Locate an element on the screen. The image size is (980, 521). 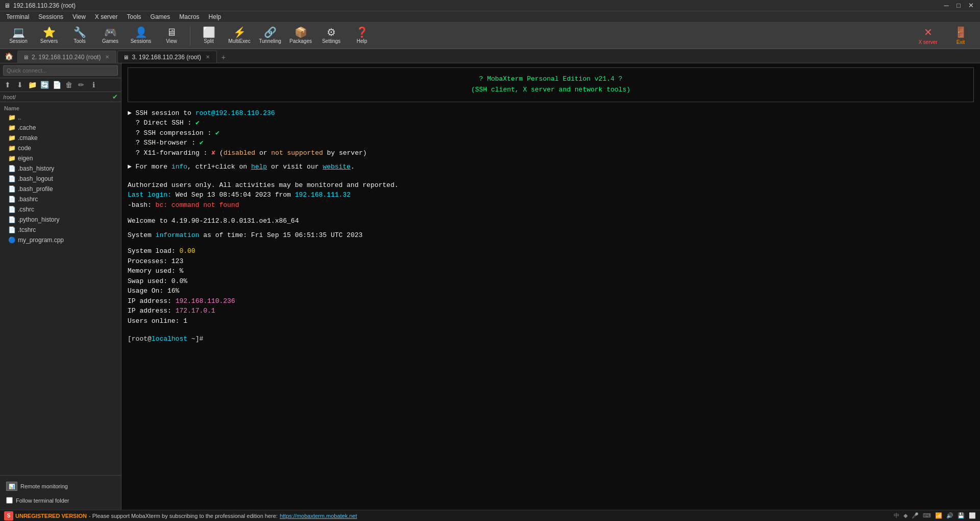
menu-terminal: Terminal is located at coordinates (17, 17).